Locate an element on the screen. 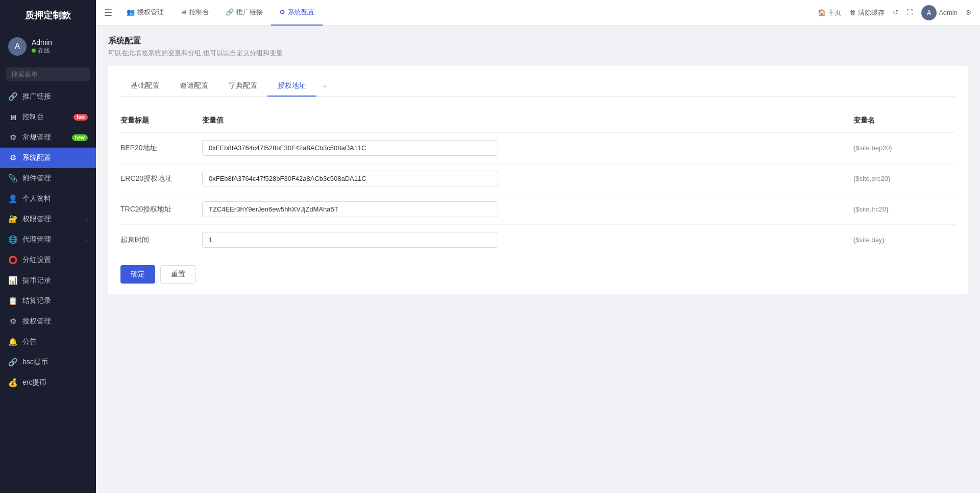  field-varname-0: {$site.bep20} is located at coordinates (904, 148).